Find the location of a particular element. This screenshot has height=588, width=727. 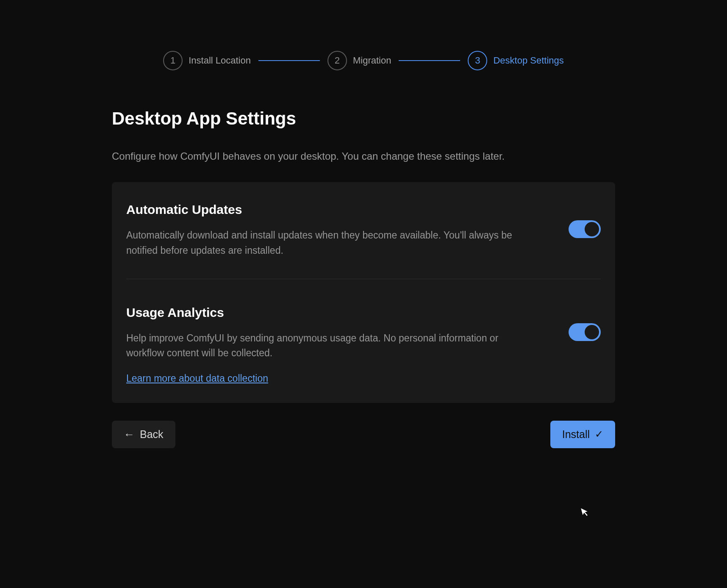

setting-analytics-description: Help improve ComfyUI by sending anonymou… is located at coordinates (321, 346).